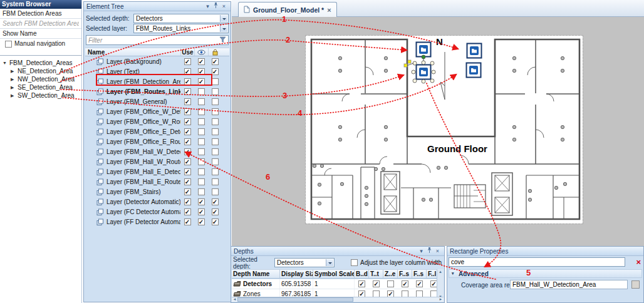  Describe the element at coordinates (334, 274) in the screenshot. I see `depths-column-header: Symbol Scale Factor` at that location.